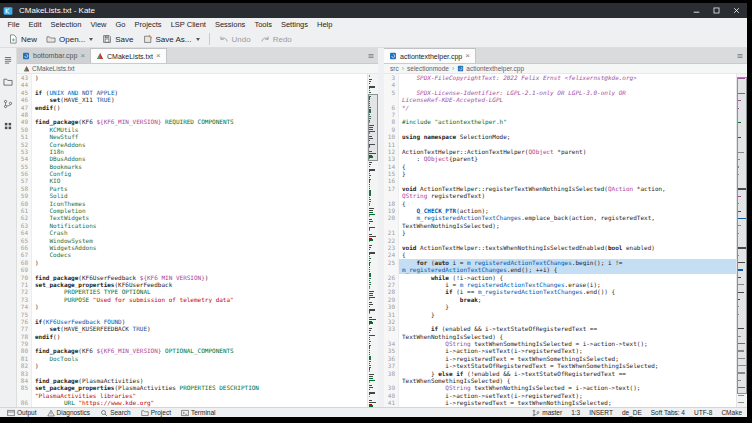 This screenshot has width=752, height=423. Describe the element at coordinates (736, 10) in the screenshot. I see `close-icon` at that location.